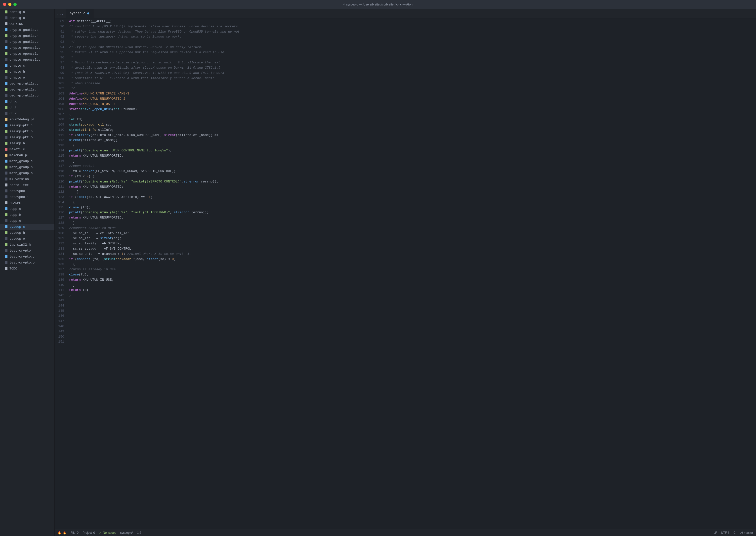  Describe the element at coordinates (412, 73) in the screenshot. I see `code-line: * (aka OS X Yosemite 10.10 GM). Sometime…` at that location.